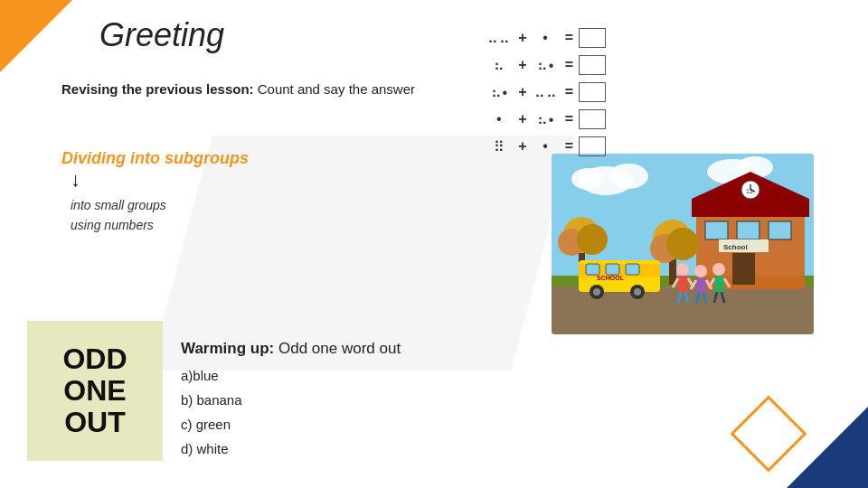 The height and width of the screenshot is (488, 868). Describe the element at coordinates (546, 65) in the screenshot. I see `dots-row-2: ⠦ + ⠦• =` at that location.